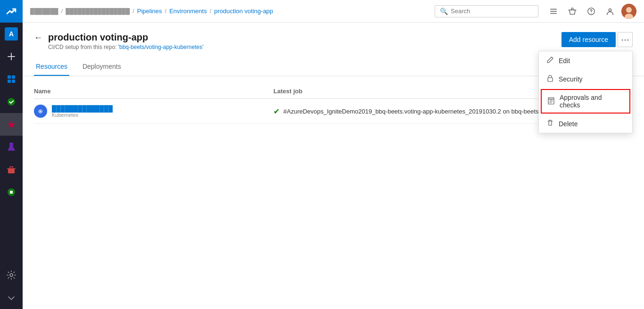 This screenshot has width=644, height=309. What do you see at coordinates (11, 298) in the screenshot?
I see `sidebar-item-expand` at bounding box center [11, 298].